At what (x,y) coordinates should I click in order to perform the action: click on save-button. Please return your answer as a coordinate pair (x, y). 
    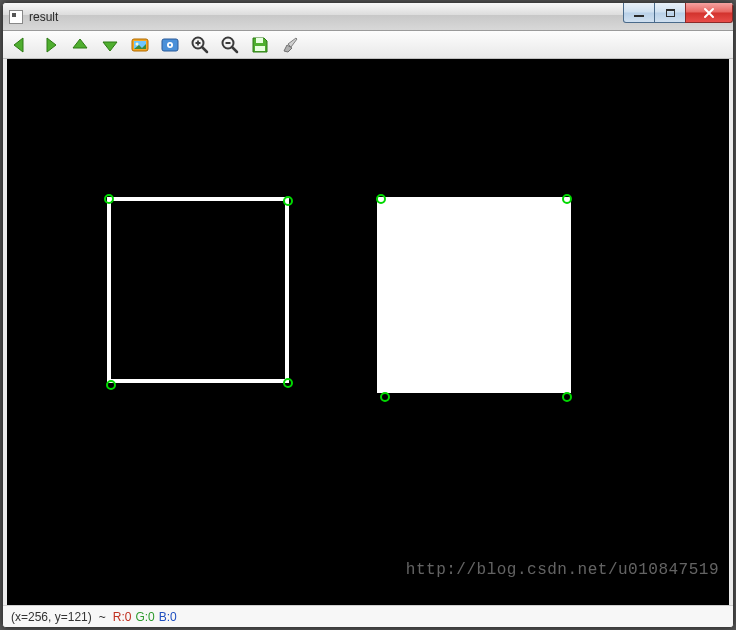
    Looking at the image, I should click on (260, 45).